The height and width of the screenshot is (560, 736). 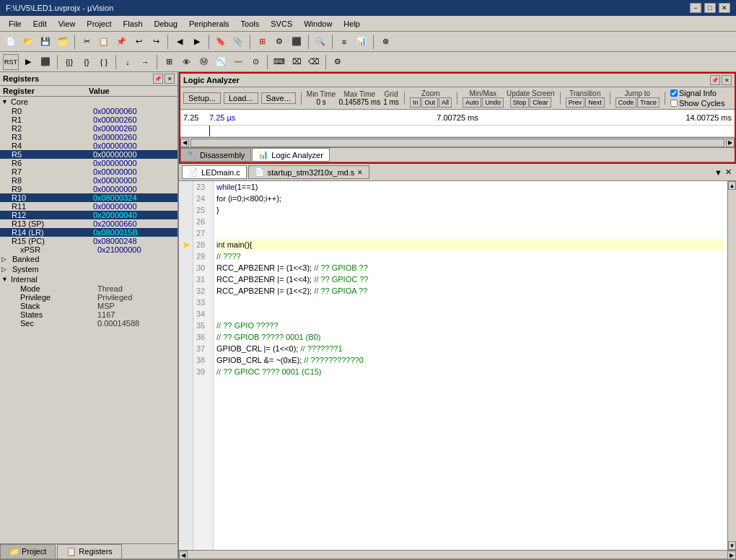 What do you see at coordinates (89, 250) in the screenshot?
I see `reg-row-xpsr: xPSR0x21000000` at bounding box center [89, 250].